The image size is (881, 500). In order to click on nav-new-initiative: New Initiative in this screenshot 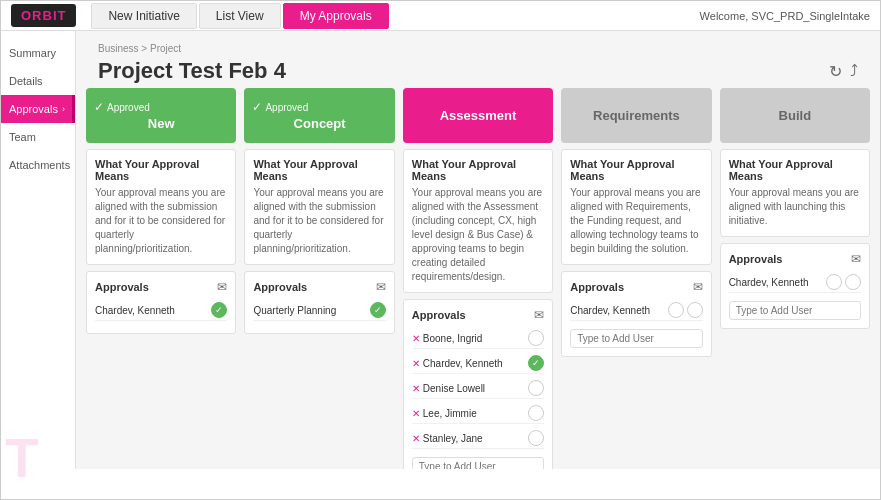, I will do `click(144, 16)`.